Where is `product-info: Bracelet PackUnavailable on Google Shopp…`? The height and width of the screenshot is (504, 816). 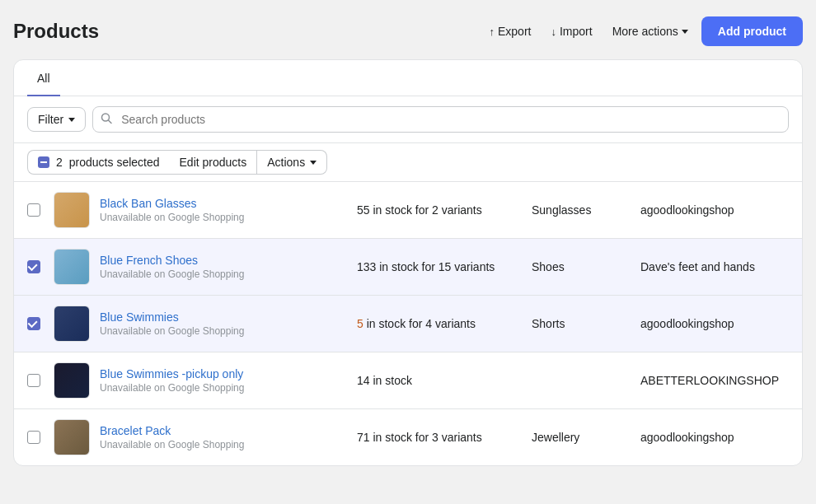
product-info: Bracelet PackUnavailable on Google Shopp… is located at coordinates (223, 437).